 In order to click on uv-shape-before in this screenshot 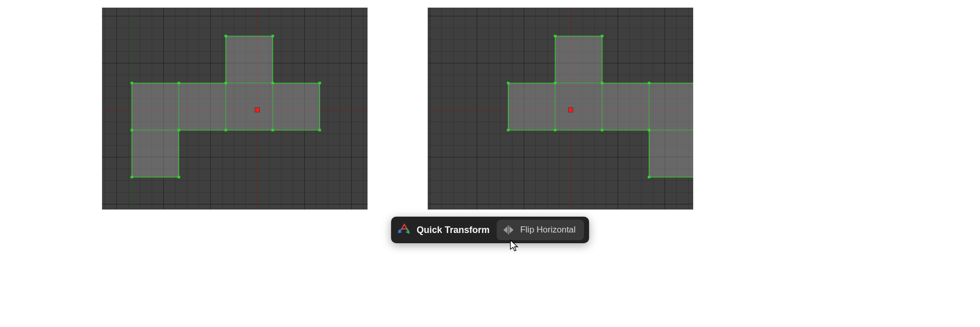, I will do `click(179, 46)`.